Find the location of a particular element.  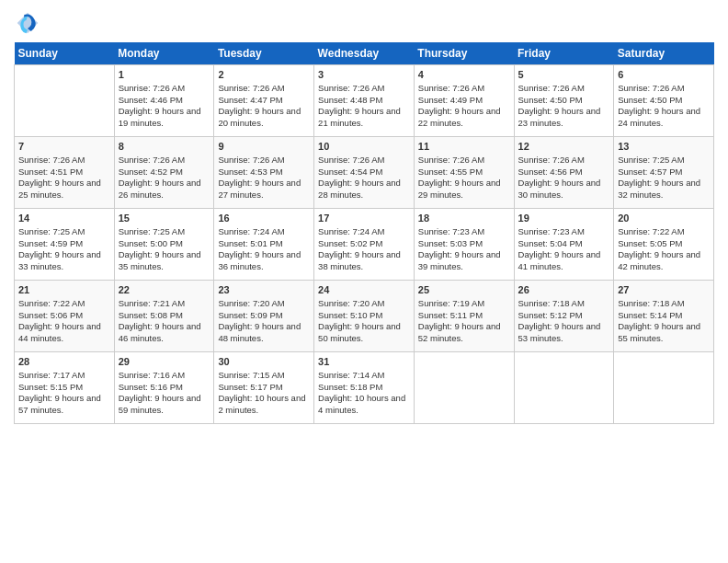

sunset-text: Sunset: 5:01 PM is located at coordinates (264, 245).